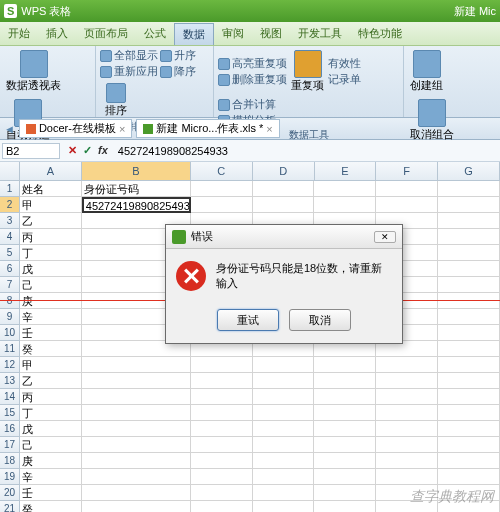 The width and height of the screenshot is (500, 512). I want to click on select-all-corner, so click(10, 171).